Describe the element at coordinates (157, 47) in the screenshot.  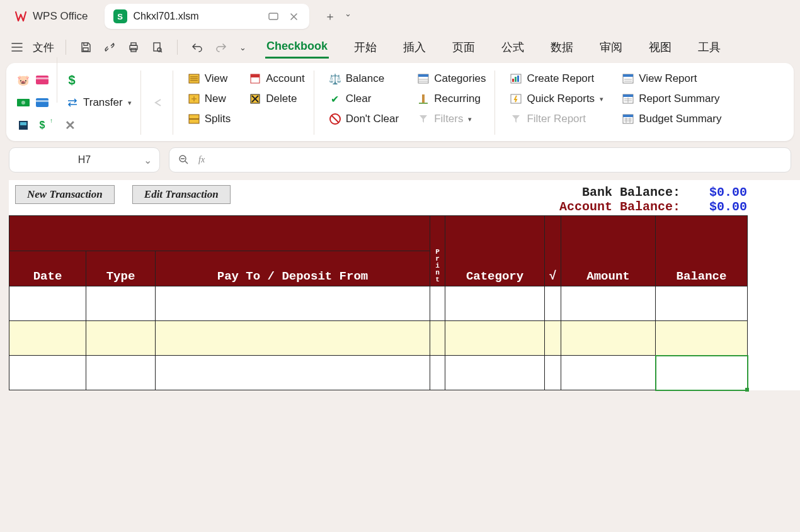
I see `preview-icon` at that location.